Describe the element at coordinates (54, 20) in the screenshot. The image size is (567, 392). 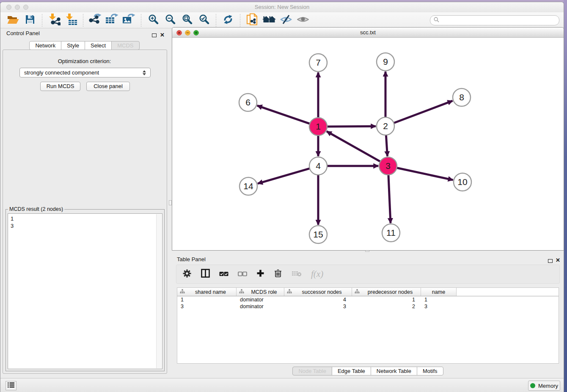
I see `import-network-icon` at that location.